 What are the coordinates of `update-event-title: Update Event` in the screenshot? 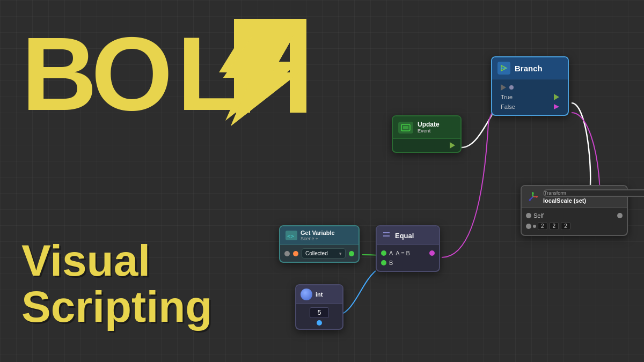 It's located at (428, 128).